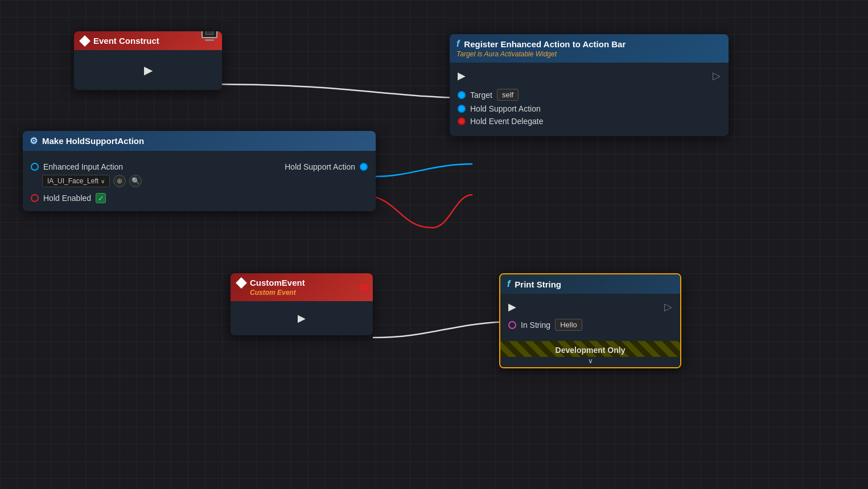  What do you see at coordinates (302, 287) in the screenshot?
I see `custom-event-header: CustomEvent Custom Event` at bounding box center [302, 287].